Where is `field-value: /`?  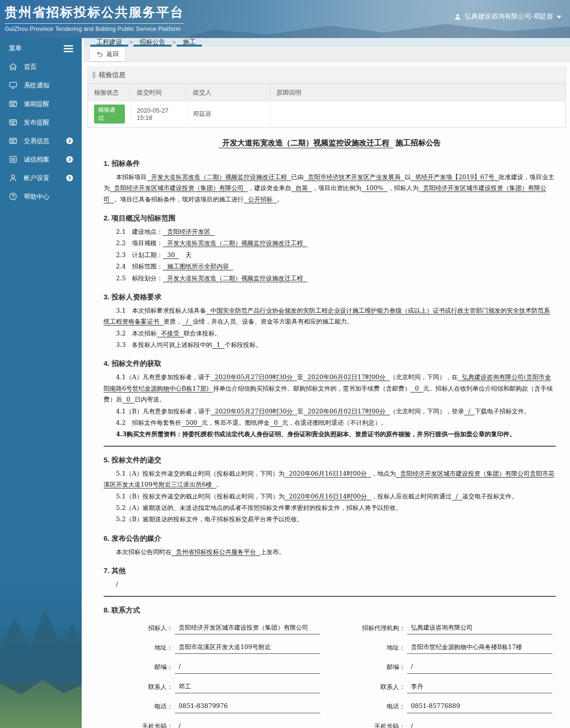 field-value: / is located at coordinates (187, 322).